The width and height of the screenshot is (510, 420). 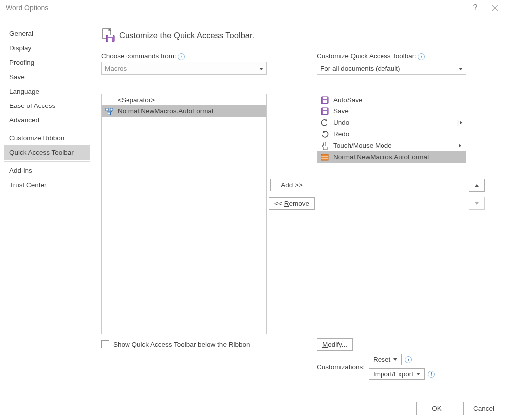 What do you see at coordinates (477, 185) in the screenshot?
I see `arrow-up-icon` at bounding box center [477, 185].